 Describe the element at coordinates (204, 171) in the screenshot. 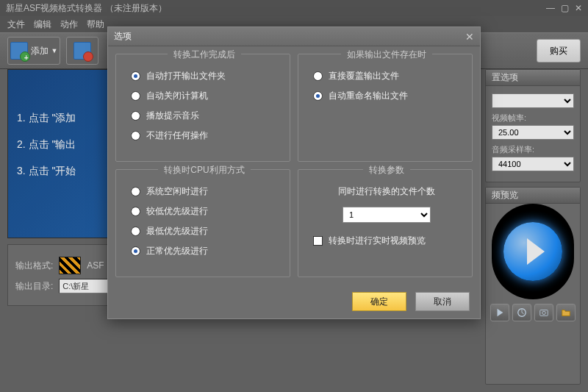

I see `cpu-priority-title: 转换时CPU利用方式` at that location.